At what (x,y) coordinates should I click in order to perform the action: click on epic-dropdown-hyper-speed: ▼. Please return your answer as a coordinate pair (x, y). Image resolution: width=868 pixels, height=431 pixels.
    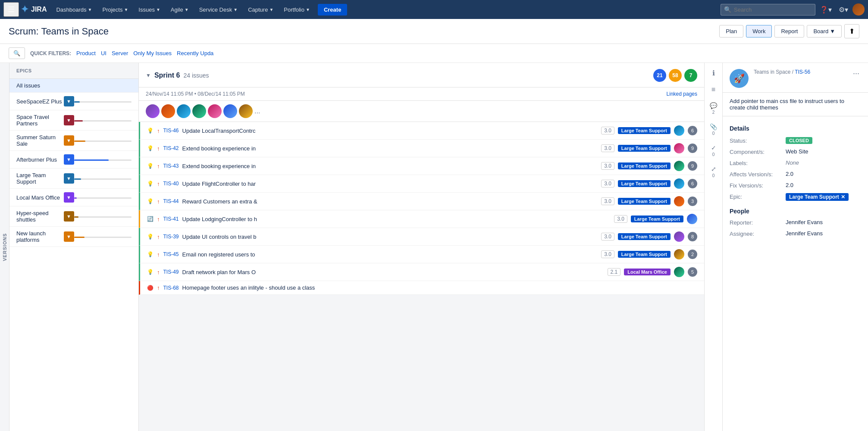
    Looking at the image, I should click on (69, 216).